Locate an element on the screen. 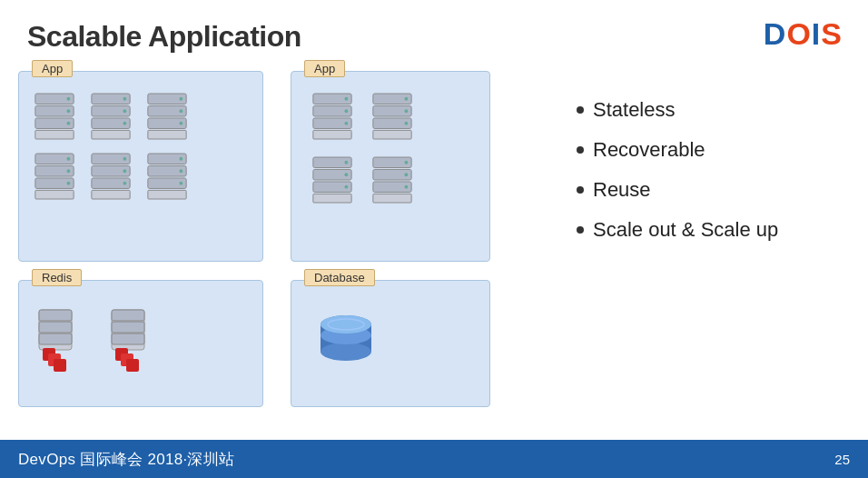  logo-d: D is located at coordinates (775, 34).